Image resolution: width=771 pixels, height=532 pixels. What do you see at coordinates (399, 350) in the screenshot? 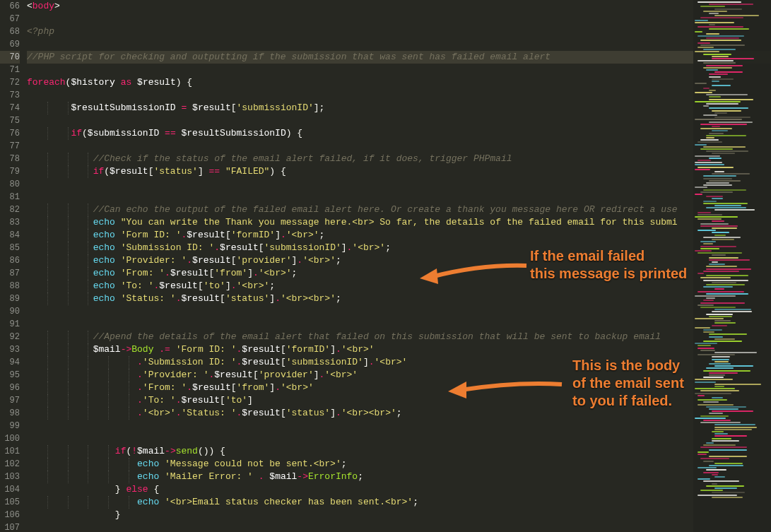
I see `code-line: $mail->Body .= 'Form ID: '.$result['form…` at bounding box center [399, 350].